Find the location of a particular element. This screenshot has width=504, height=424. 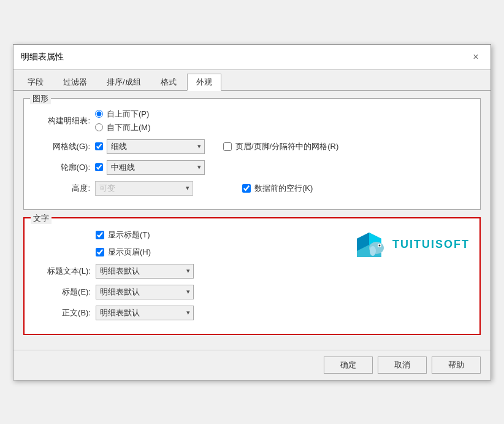

radio-bottom-up: 自下而上(M) is located at coordinates (123, 128).